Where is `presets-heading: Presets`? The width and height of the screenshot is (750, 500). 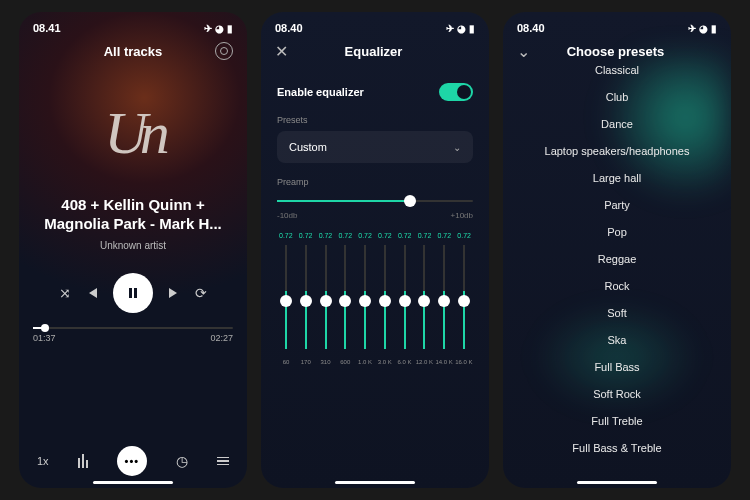 presets-heading: Presets is located at coordinates (375, 120).